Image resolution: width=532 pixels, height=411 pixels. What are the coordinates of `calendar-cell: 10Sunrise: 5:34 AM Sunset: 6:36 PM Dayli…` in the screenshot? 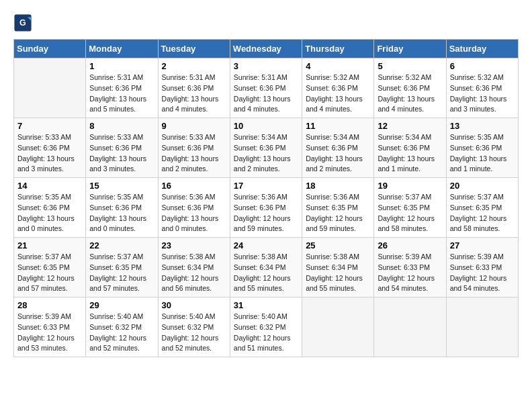 It's located at (266, 148).